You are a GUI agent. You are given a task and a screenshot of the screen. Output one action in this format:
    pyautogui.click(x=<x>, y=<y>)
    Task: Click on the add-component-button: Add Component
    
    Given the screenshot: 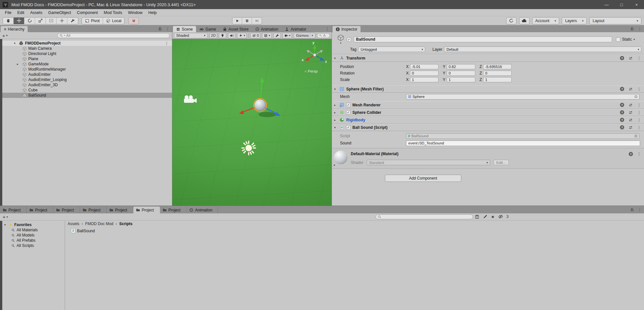 What is the action you would take?
    pyautogui.click(x=423, y=178)
    